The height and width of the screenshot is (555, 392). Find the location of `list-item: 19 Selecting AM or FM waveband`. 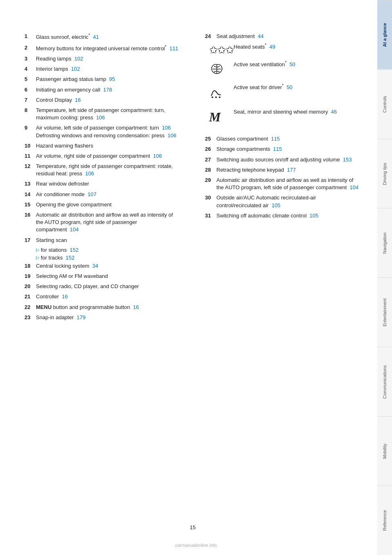

list-item: 19 Selecting AM or FM waveband is located at coordinates (102, 276).